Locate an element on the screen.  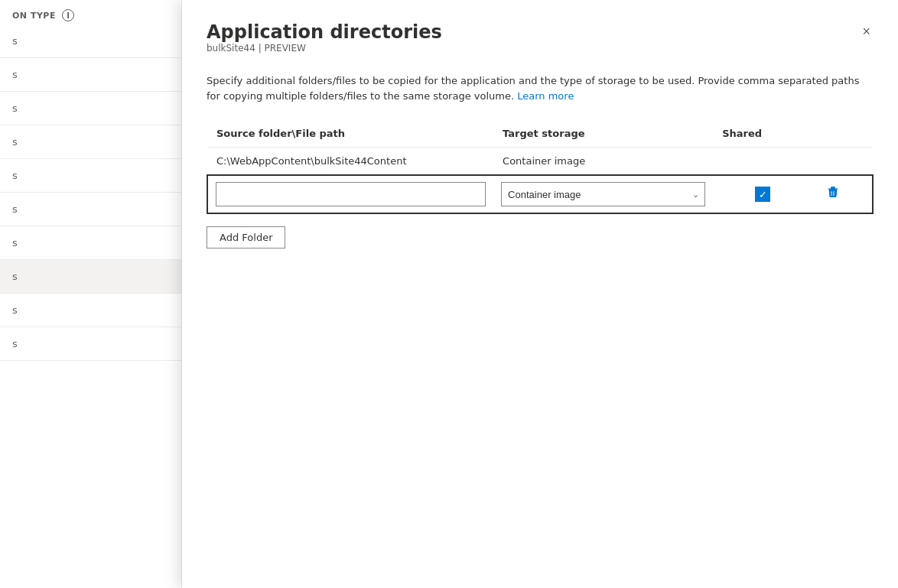
target-storage-select: Container image Azure Files Azure Blob S… is located at coordinates (603, 194).